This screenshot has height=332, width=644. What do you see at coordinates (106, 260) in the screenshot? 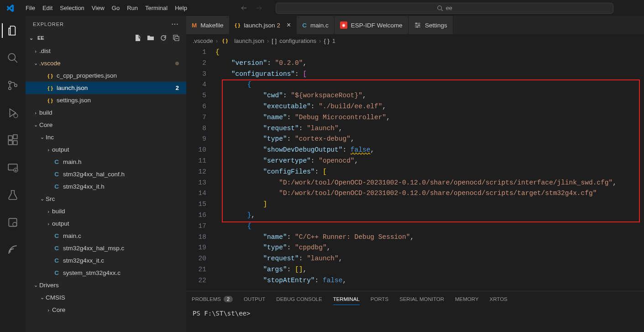
I see `file-item: Cstm32g4xx_it.c` at bounding box center [106, 260].